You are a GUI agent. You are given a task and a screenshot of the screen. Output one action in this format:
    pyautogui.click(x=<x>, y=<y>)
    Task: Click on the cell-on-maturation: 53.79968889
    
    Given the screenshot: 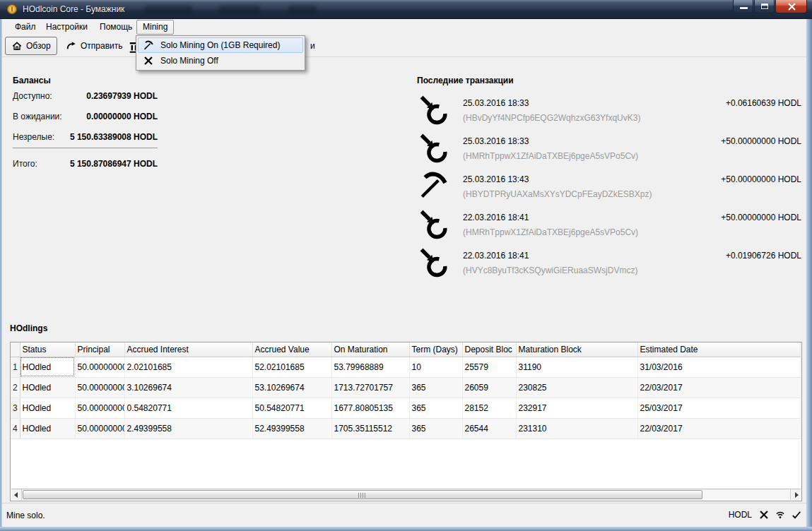 What is the action you would take?
    pyautogui.click(x=370, y=367)
    